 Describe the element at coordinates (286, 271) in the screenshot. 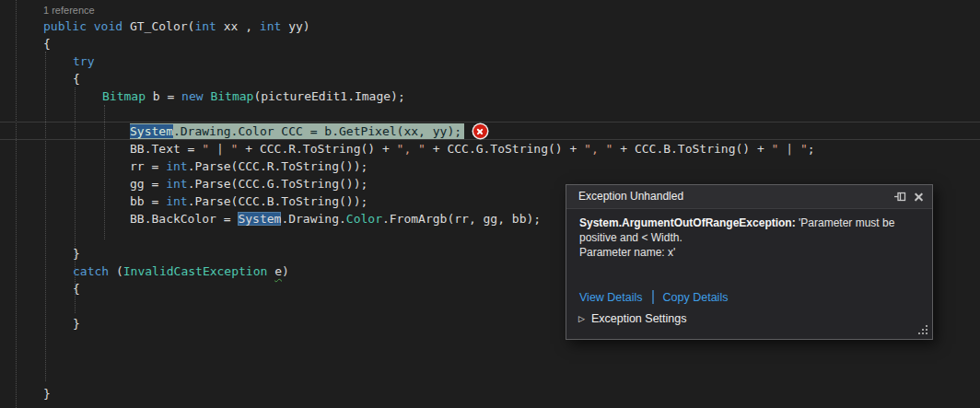

I see `code-token: )` at that location.